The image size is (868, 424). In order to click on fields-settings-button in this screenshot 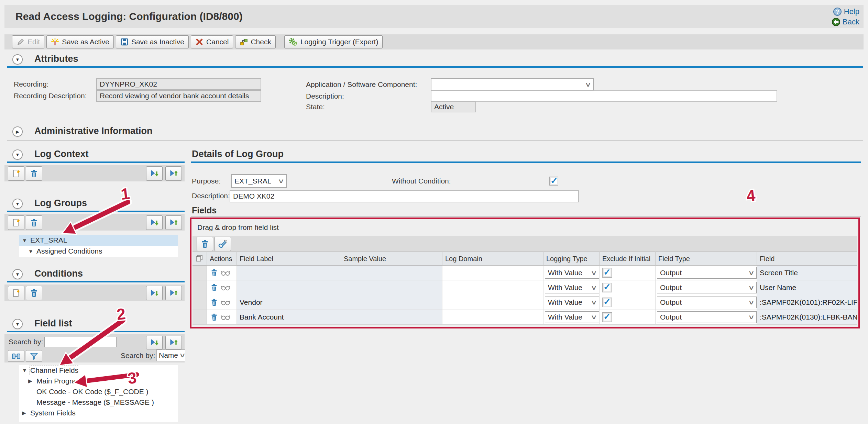, I will do `click(223, 244)`.